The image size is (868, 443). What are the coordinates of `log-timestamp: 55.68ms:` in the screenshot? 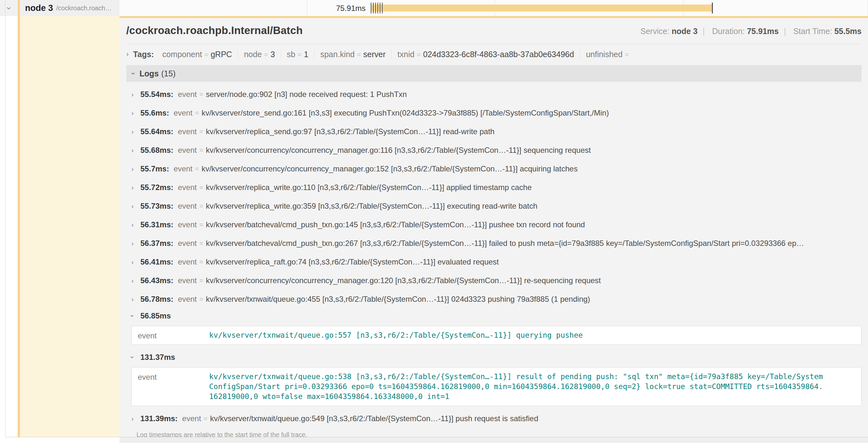 It's located at (157, 150).